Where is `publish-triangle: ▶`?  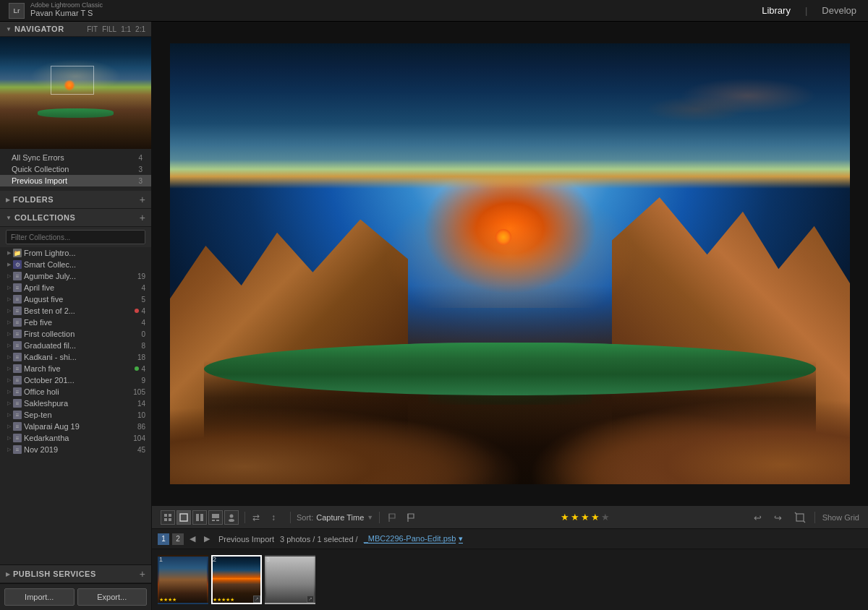
publish-triangle: ▶ is located at coordinates (8, 574).